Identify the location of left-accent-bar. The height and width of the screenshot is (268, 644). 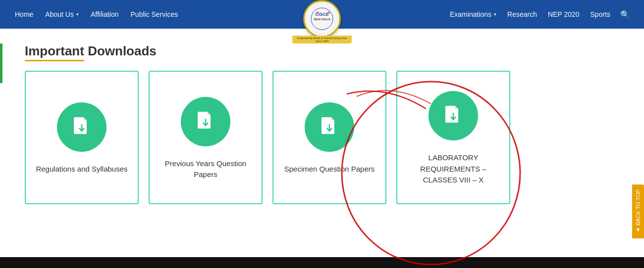
(1, 63).